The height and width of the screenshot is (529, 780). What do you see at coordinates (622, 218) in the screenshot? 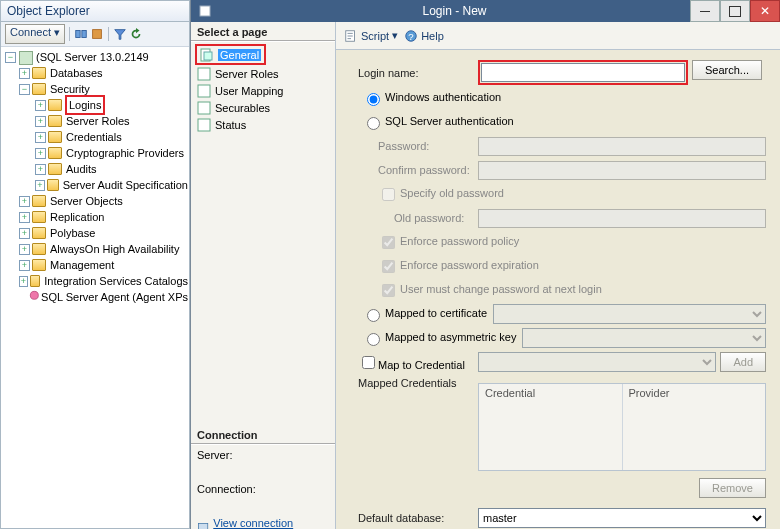
I see `old-password-input` at bounding box center [622, 218].